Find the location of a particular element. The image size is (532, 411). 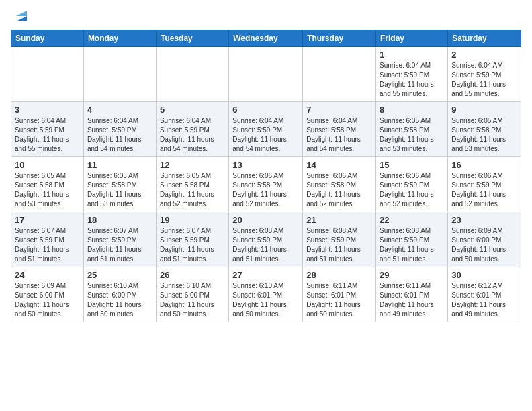

day-cell: 24Sunrise: 6:09 AM Sunset: 6:00 PM Dayli… is located at coordinates (48, 295).